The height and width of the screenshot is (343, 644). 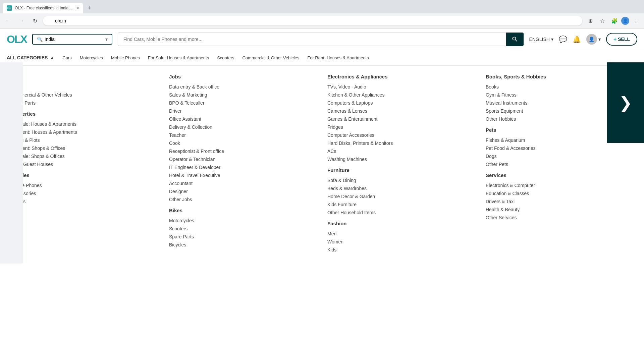 I want to click on link-other-hobbies: Other Hobbies, so click(x=501, y=119).